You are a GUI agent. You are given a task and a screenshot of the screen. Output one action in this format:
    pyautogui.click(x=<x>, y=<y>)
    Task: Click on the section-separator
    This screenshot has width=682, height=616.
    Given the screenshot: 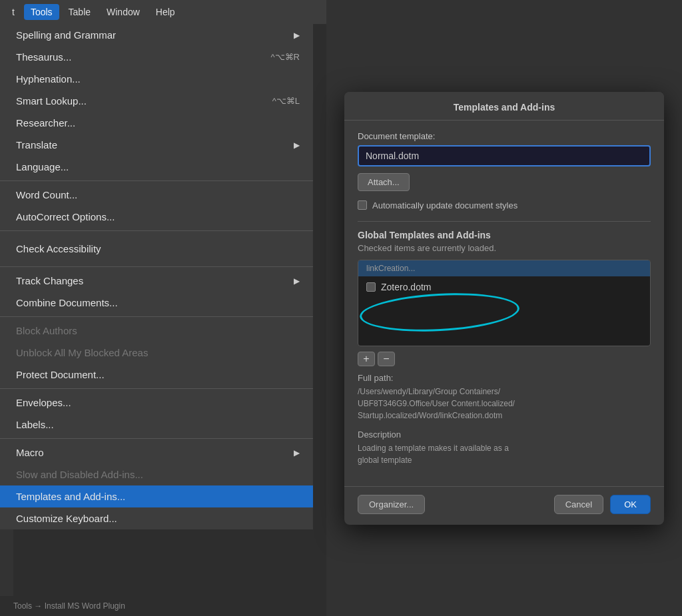 What is the action you would take?
    pyautogui.click(x=504, y=221)
    